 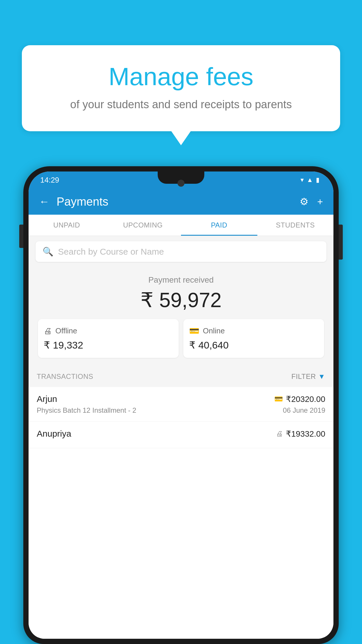 I want to click on transactions-label: TRANSACTIONS, so click(x=65, y=377).